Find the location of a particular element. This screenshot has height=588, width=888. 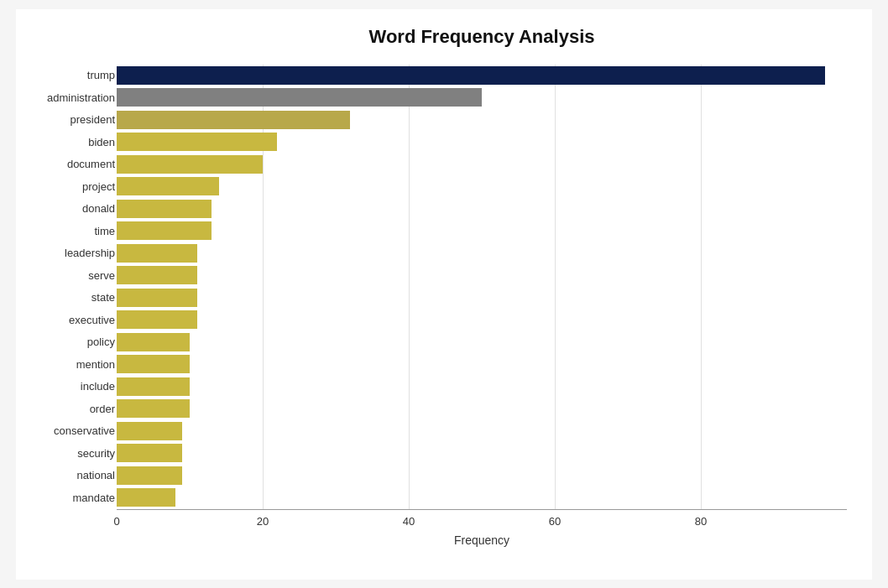

y-axis-labels: trumpadministrationpresidentbidendocumen… is located at coordinates (70, 287).